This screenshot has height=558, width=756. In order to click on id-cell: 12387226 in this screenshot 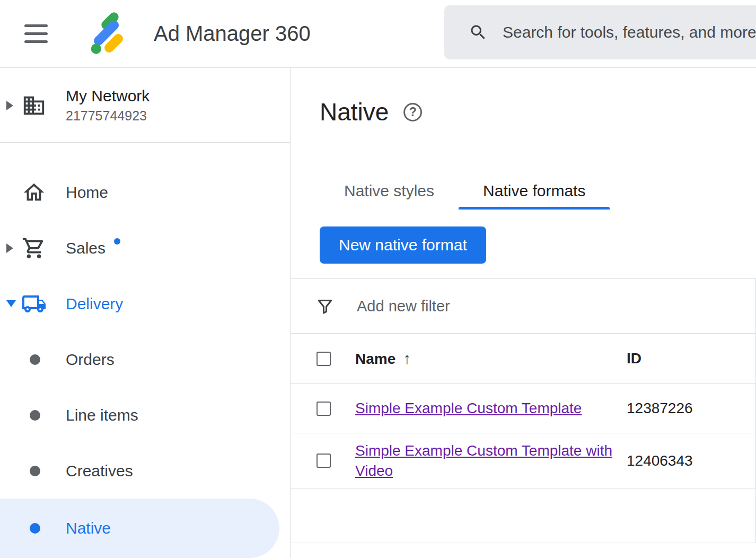, I will do `click(660, 408)`.